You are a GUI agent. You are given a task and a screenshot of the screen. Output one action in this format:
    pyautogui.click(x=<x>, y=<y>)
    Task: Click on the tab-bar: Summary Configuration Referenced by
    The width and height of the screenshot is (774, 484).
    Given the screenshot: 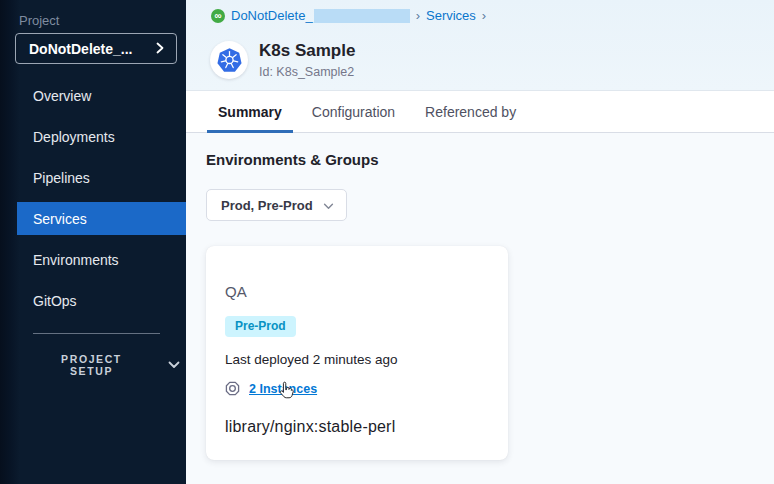 What is the action you would take?
    pyautogui.click(x=480, y=112)
    